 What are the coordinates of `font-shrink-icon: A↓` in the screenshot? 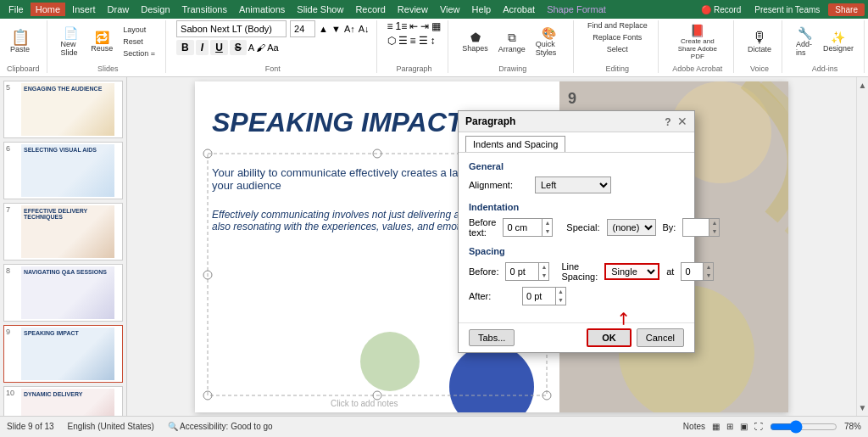 It's located at (364, 29).